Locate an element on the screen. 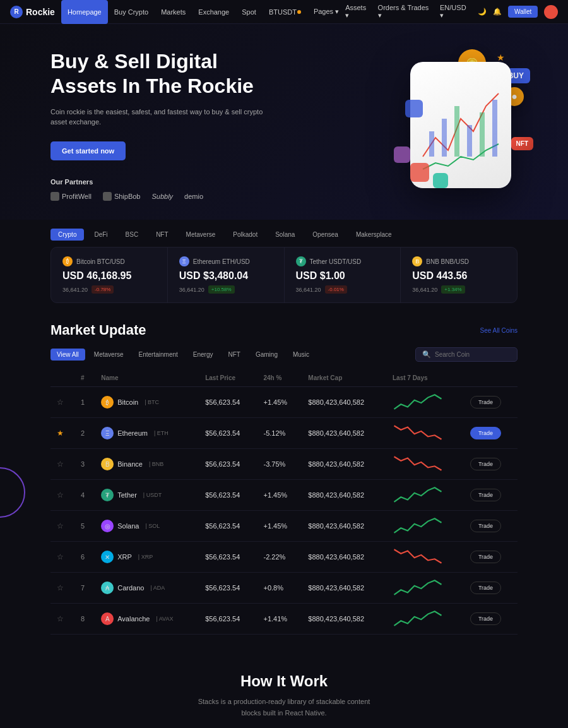  tab-entertainment: Entertainment is located at coordinates (158, 355).